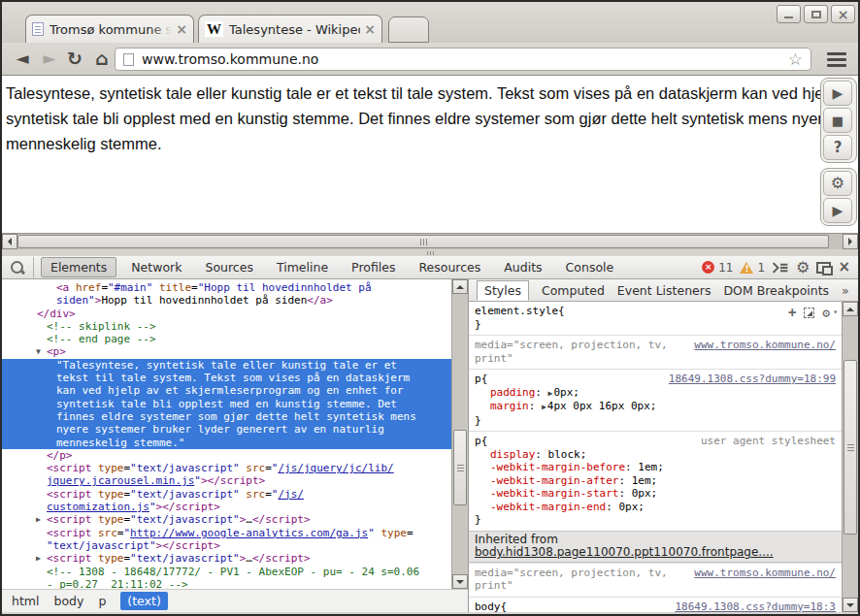 The height and width of the screenshot is (616, 860). What do you see at coordinates (449, 268) in the screenshot?
I see `devtools-tab-resources: Resources` at bounding box center [449, 268].